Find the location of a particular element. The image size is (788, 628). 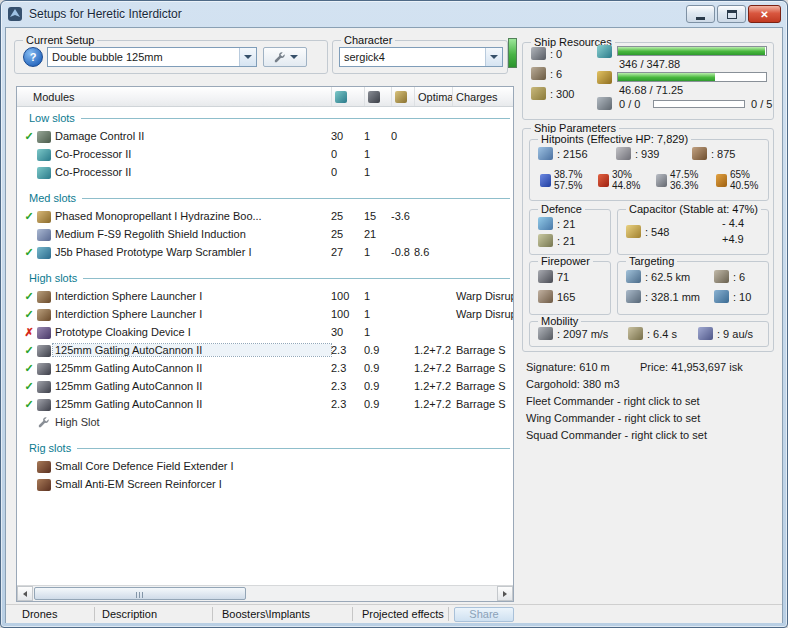

shield-hp-value: : 2156 is located at coordinates (572, 154).